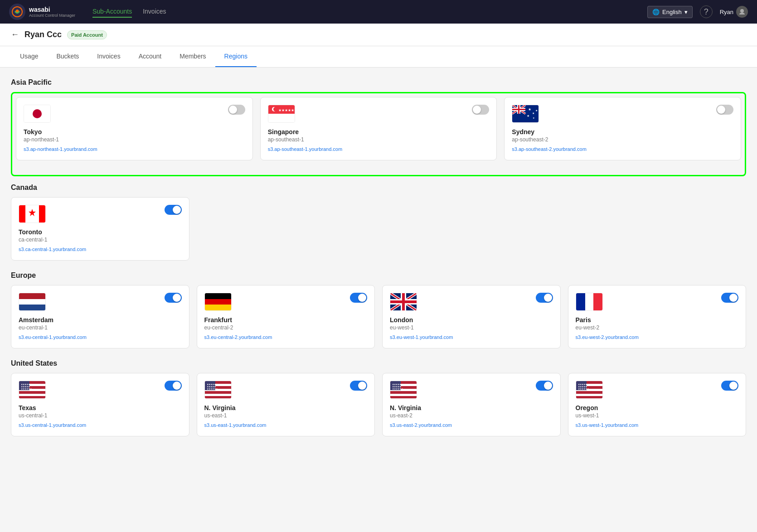  Describe the element at coordinates (236, 57) in the screenshot. I see `tab-regions: Regions` at that location.